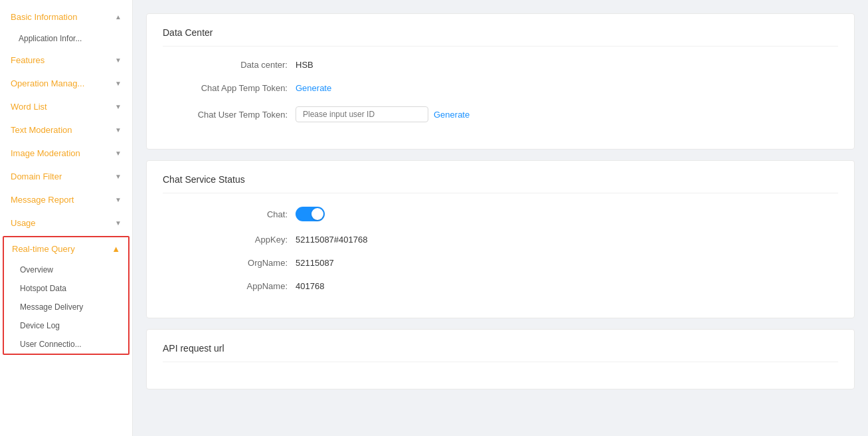 The image size is (868, 436). Describe the element at coordinates (66, 223) in the screenshot. I see `sidebar-item-usage: Usage ▼` at that location.